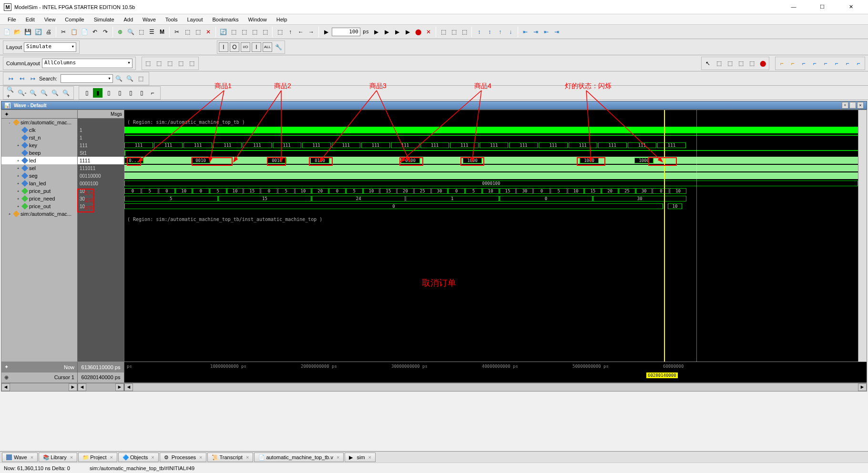 This screenshot has width=868, height=473. What do you see at coordinates (719, 63) in the screenshot?
I see `cur2-icon: ⬚` at bounding box center [719, 63].